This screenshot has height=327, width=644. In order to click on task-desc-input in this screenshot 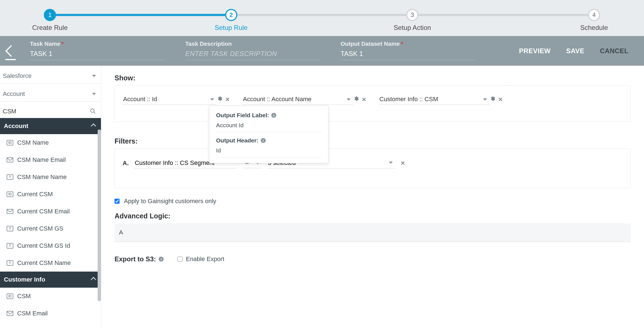, I will do `click(253, 54)`.